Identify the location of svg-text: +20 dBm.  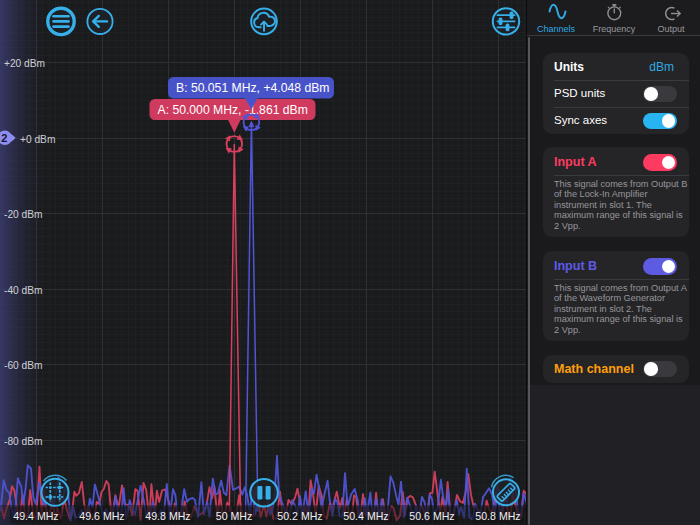
(24, 64).